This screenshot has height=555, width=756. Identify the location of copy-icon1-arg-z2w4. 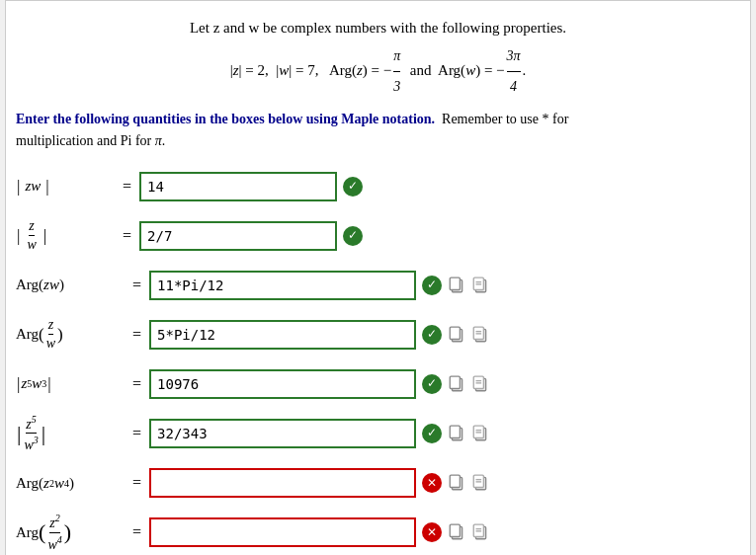
(457, 483).